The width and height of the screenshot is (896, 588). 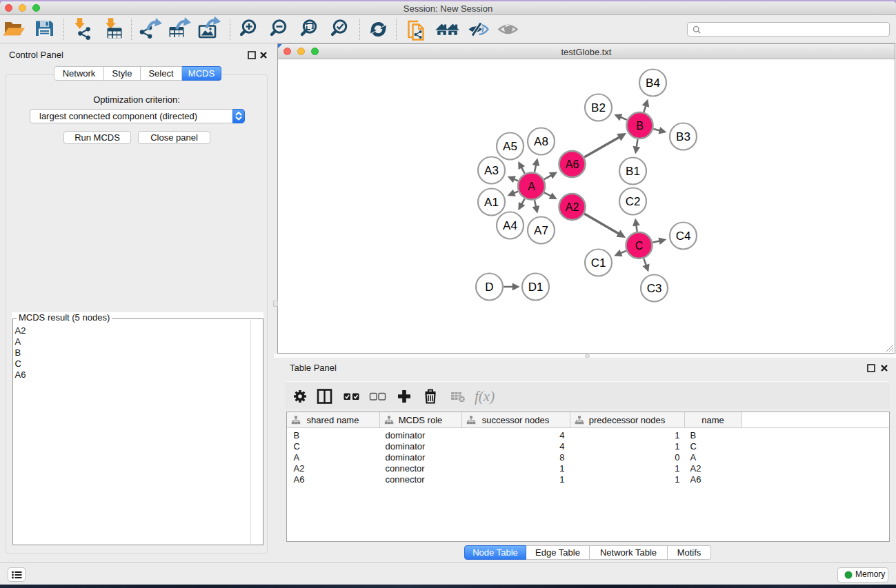 I want to click on svg-text: A8, so click(x=541, y=142).